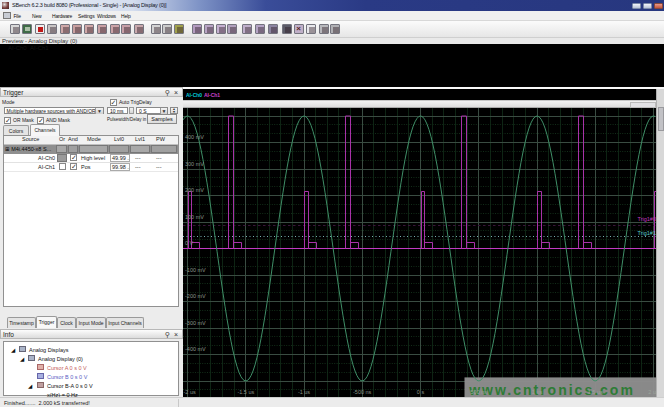  Describe the element at coordinates (596, 391) in the screenshot. I see `svg-text: 1.5 us` at that location.